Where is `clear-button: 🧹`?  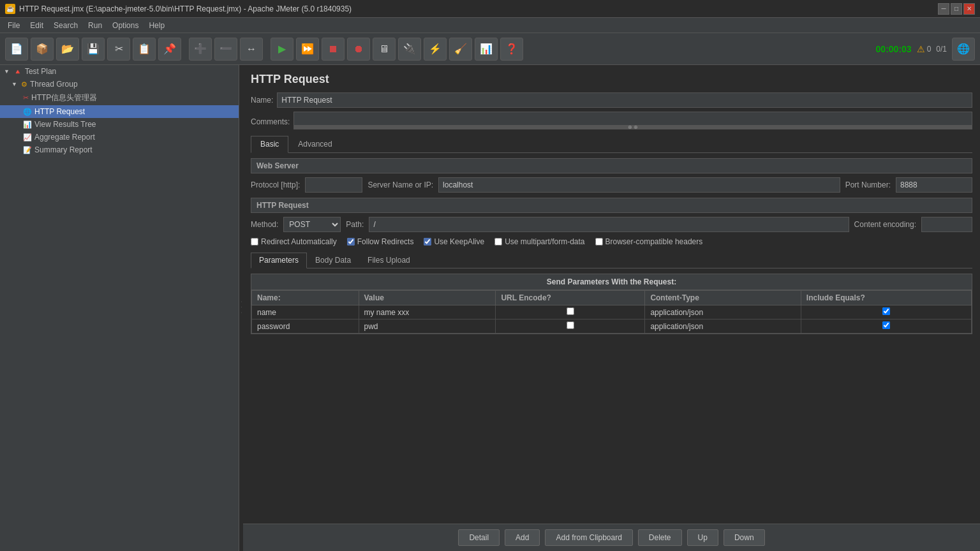 clear-button: 🧹 is located at coordinates (461, 49).